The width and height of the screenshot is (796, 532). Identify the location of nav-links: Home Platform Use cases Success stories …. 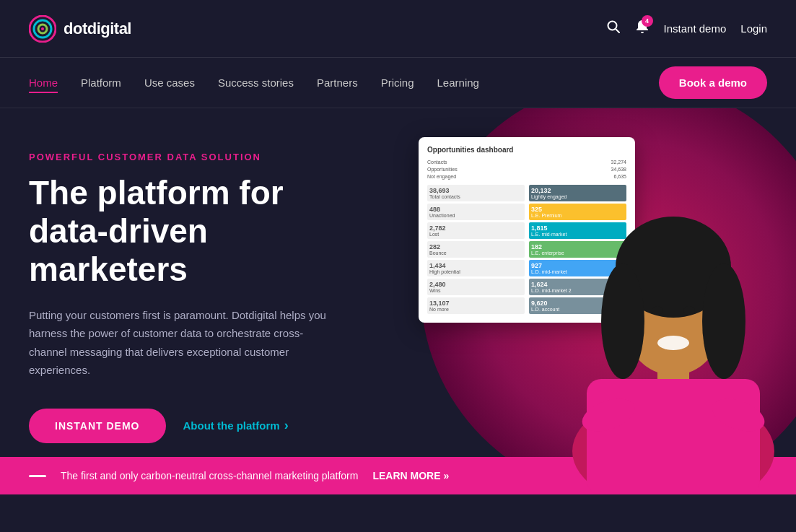
(254, 83).